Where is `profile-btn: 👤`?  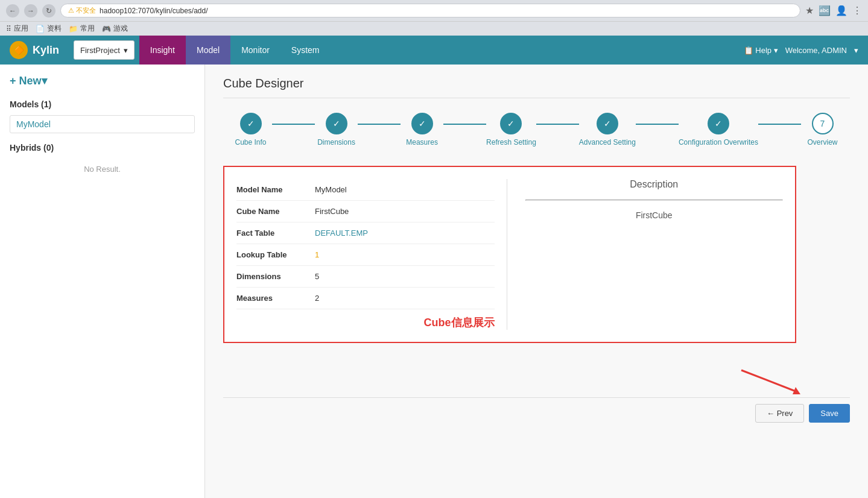 profile-btn: 👤 is located at coordinates (841, 11).